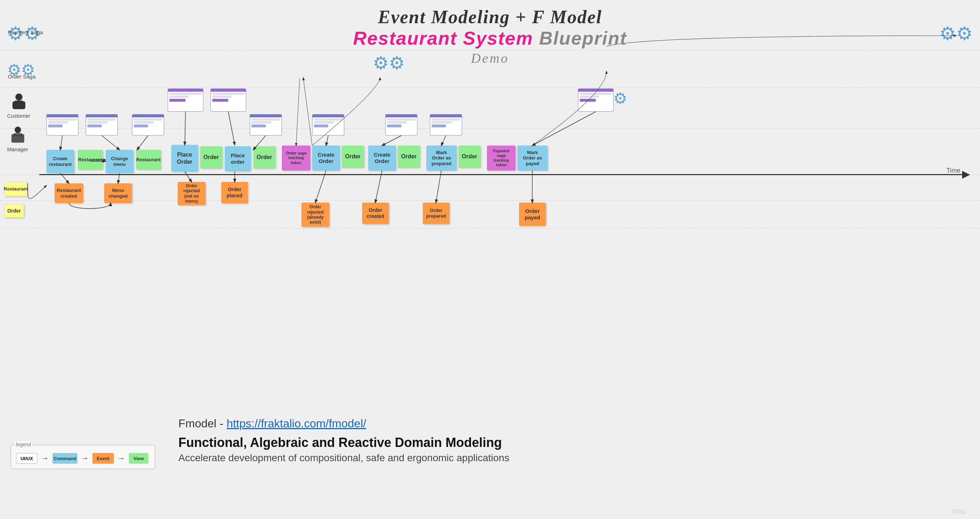 The height and width of the screenshot is (519, 980). What do you see at coordinates (344, 443) in the screenshot?
I see `fmodel-desc-title: Functional, Algebraic and Reactive Domai…` at bounding box center [344, 443].